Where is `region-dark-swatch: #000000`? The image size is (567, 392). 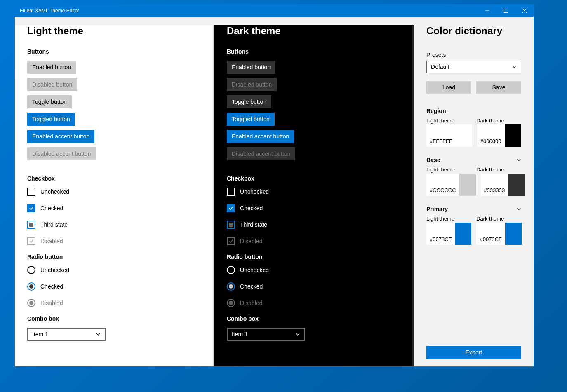
region-dark-swatch: #000000 is located at coordinates (499, 136).